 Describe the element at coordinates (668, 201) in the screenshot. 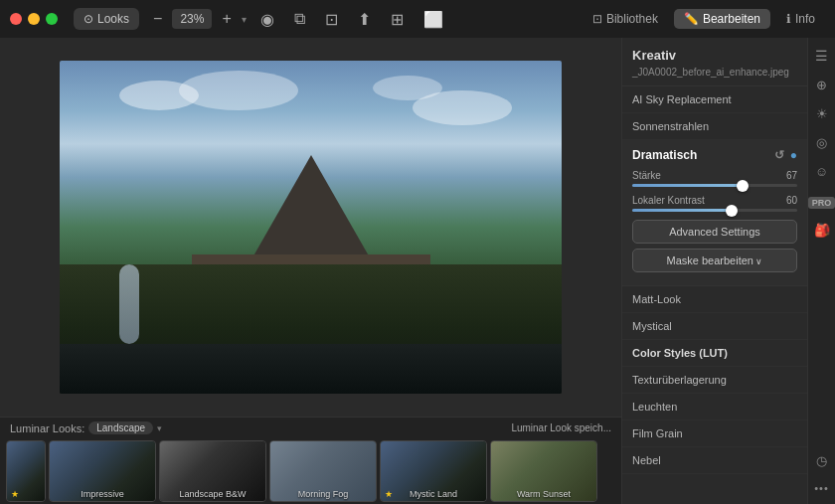

I see `kontrast-label: Lokaler Kontrast` at that location.